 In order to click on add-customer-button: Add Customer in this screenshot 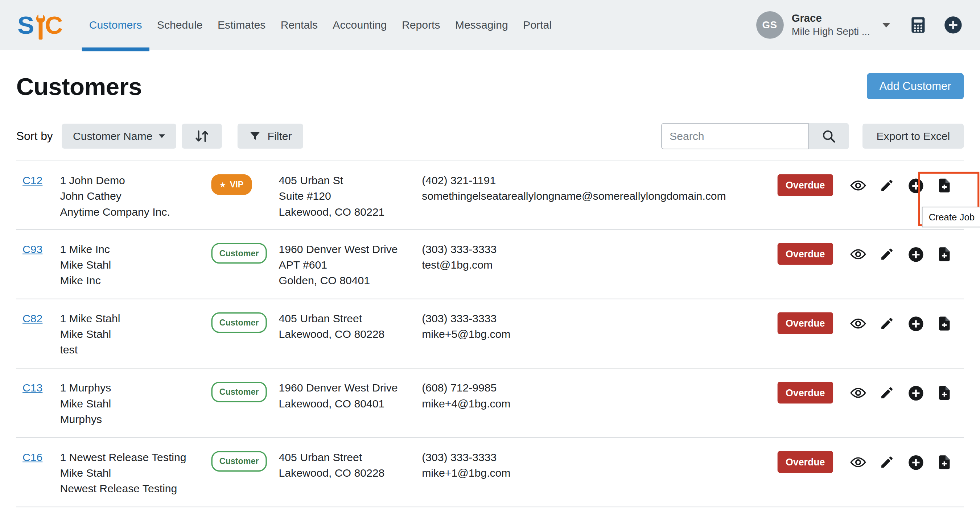, I will do `click(915, 86)`.